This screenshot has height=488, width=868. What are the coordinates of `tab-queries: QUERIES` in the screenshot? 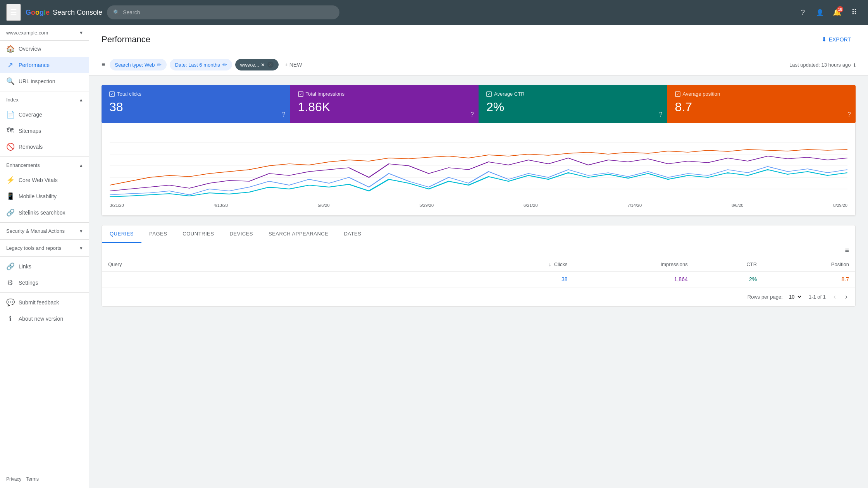 It's located at (122, 234).